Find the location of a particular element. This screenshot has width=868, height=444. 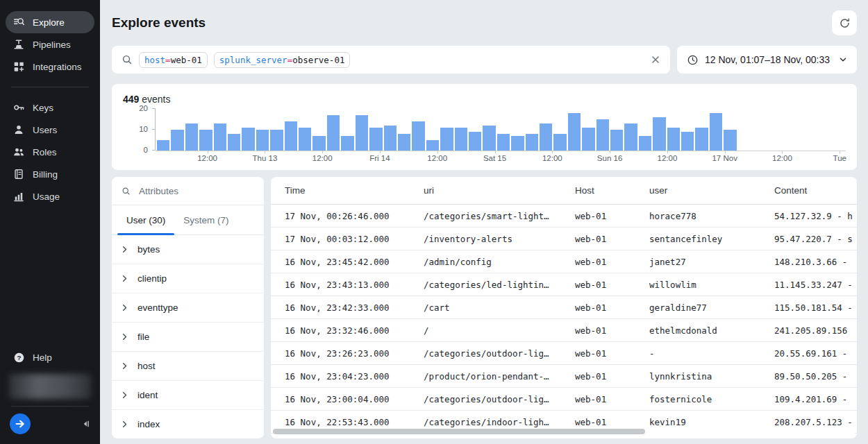

time-range-picker: 12 Nov, 01:07–18 Nov, 00:33 is located at coordinates (767, 60).